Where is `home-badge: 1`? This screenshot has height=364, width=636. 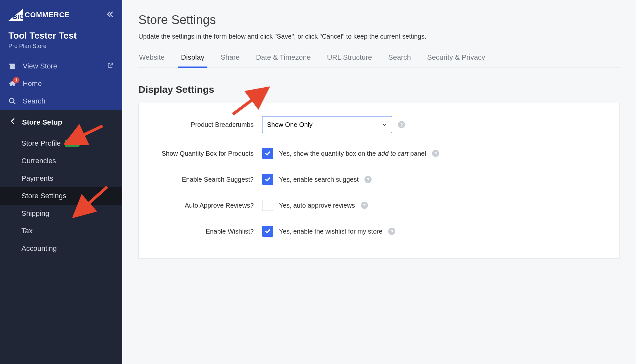
home-badge: 1 is located at coordinates (16, 80).